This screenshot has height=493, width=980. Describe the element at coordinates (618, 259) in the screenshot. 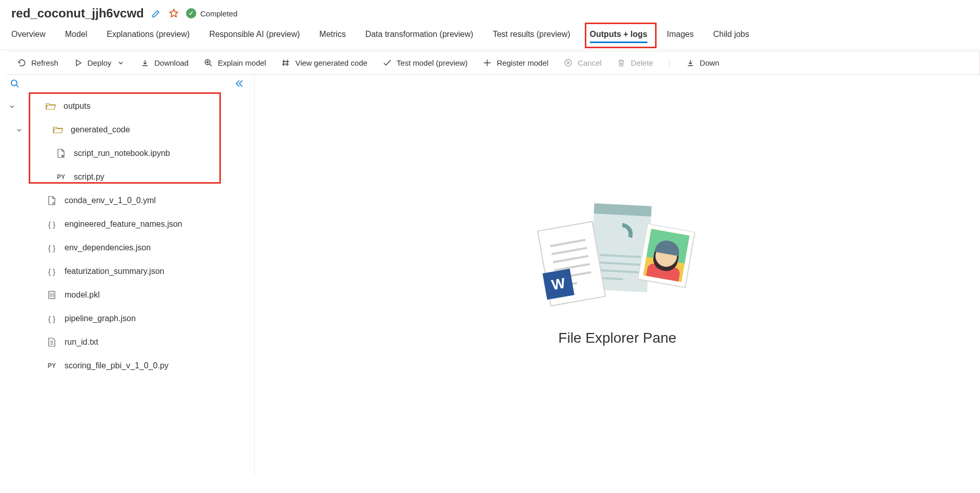

I see `empty-state-illustration: W` at that location.